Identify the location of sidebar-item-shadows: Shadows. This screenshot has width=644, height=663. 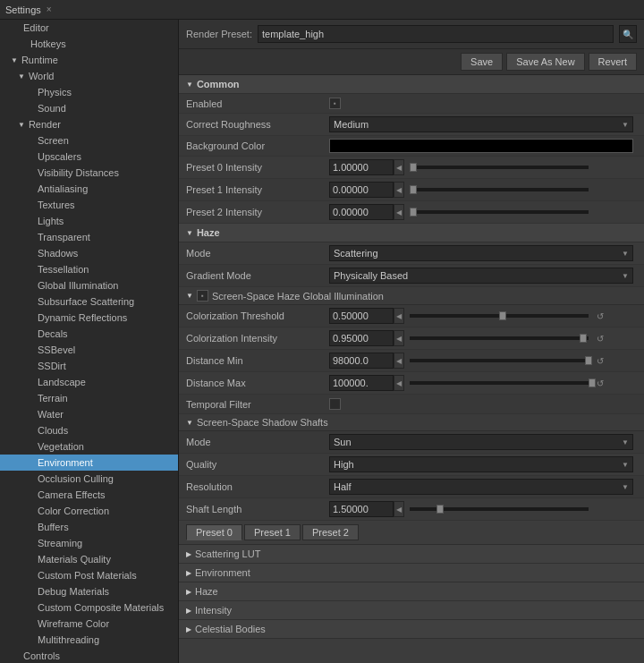
(89, 253).